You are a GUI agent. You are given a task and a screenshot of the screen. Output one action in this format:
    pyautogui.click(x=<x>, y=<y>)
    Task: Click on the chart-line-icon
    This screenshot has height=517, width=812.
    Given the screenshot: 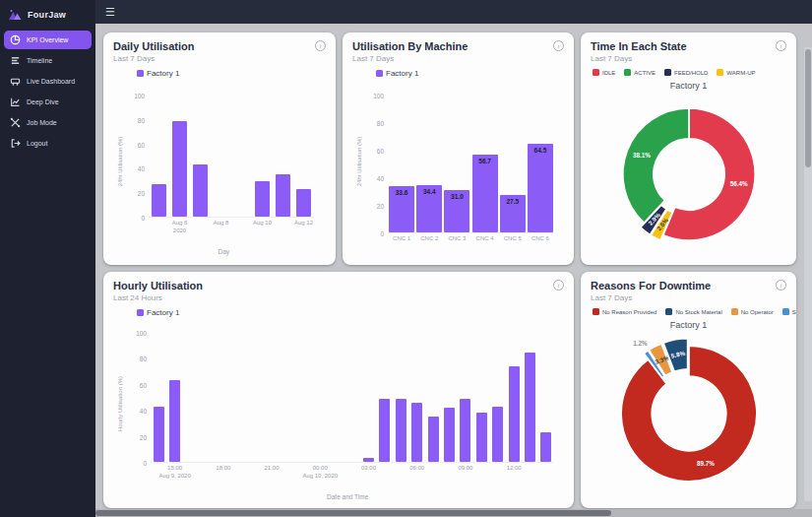 What is the action you would take?
    pyautogui.click(x=16, y=102)
    